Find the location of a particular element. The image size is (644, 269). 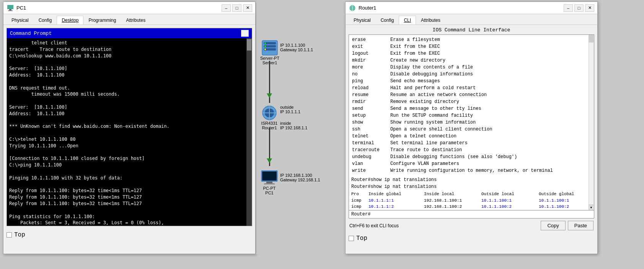

cli-scrollbar-bottom: ▼ is located at coordinates (591, 207).